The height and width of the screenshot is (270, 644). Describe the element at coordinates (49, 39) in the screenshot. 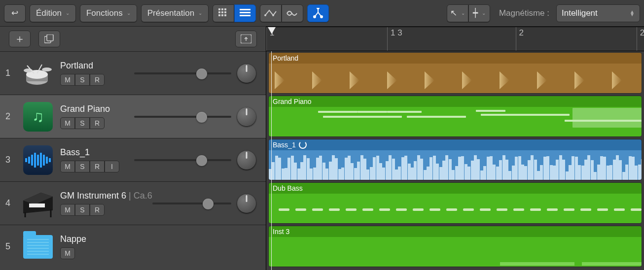

I see `duplicate-icon` at that location.